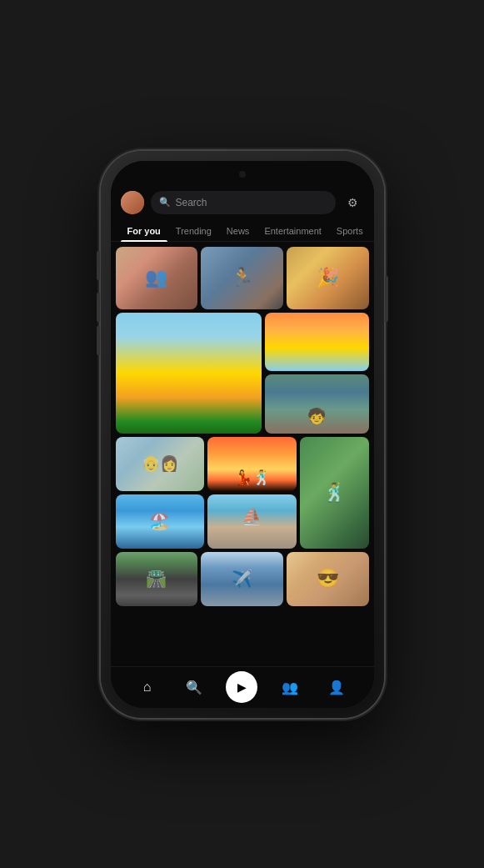 This screenshot has width=484, height=868. Describe the element at coordinates (194, 687) in the screenshot. I see `nav-search-button: 🔍` at that location.